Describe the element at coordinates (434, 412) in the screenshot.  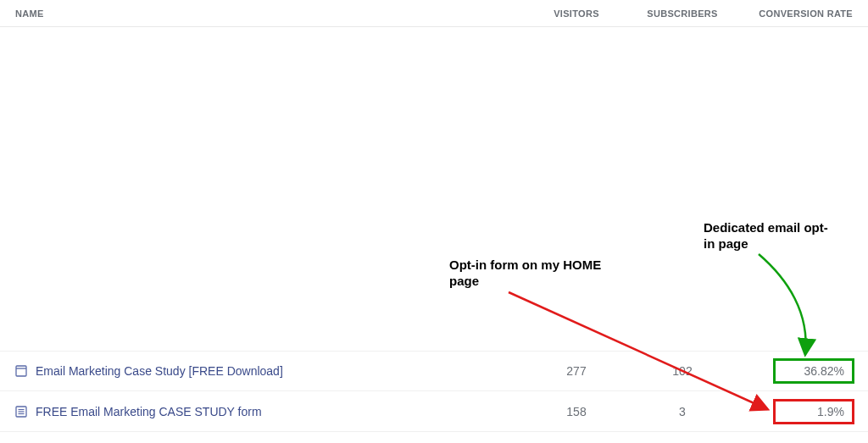
I see `table-row: FREE Email Marketing CASE STUDY form 158…` at that location.